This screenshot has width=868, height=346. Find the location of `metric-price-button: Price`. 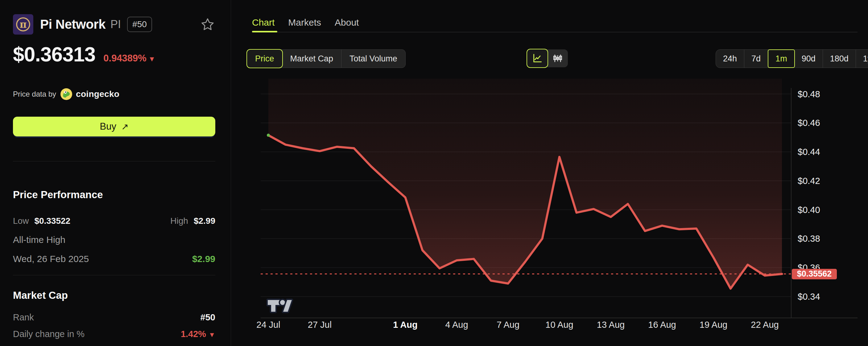

metric-price-button: Price is located at coordinates (265, 59).